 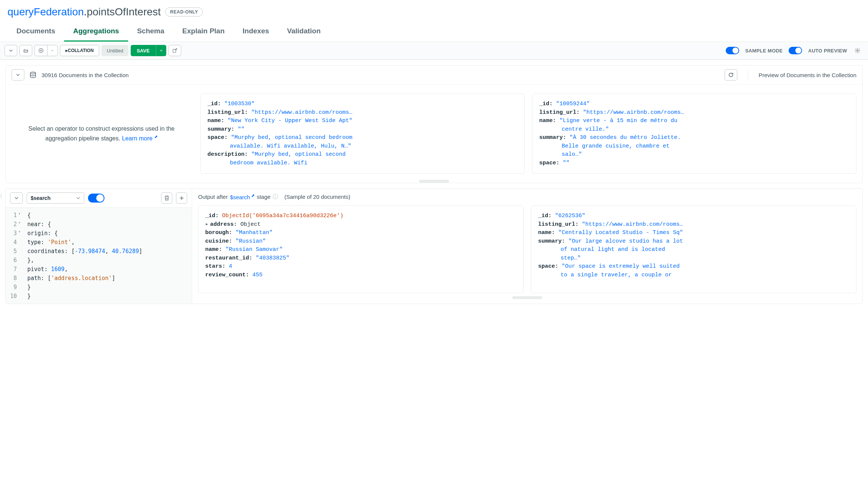 What do you see at coordinates (143, 51) in the screenshot?
I see `save-button: SAVE` at bounding box center [143, 51].